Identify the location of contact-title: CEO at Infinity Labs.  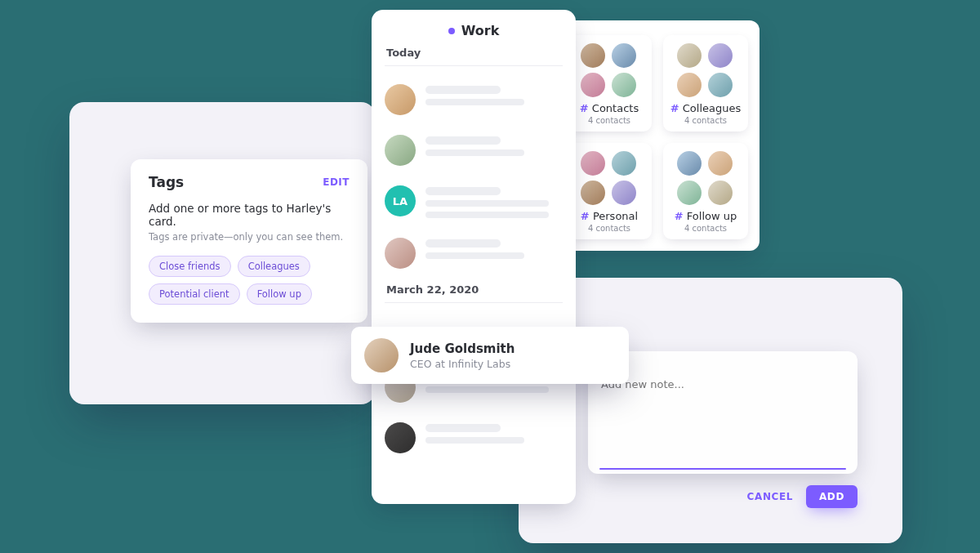
(462, 364).